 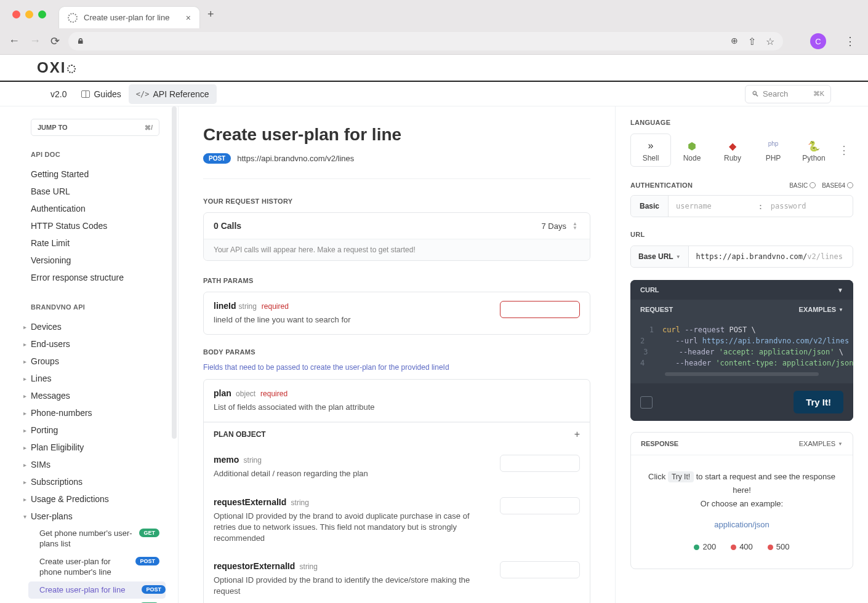 What do you see at coordinates (211, 15) in the screenshot?
I see `new-tab-button: +` at bounding box center [211, 15].